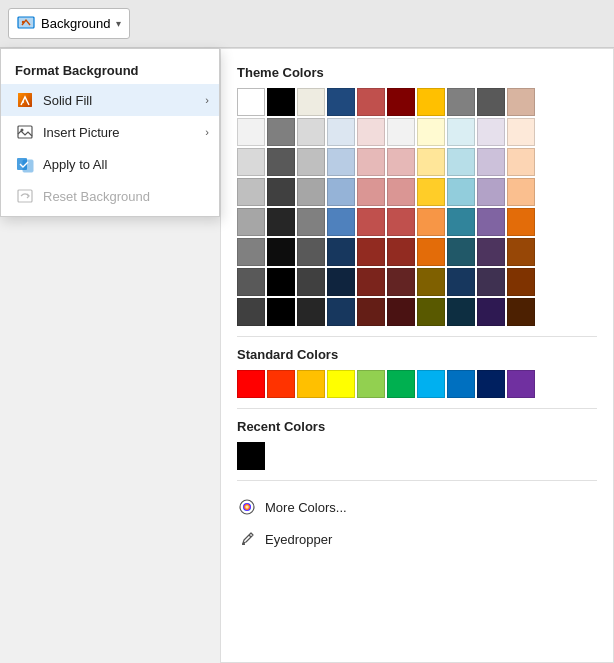 The width and height of the screenshot is (614, 663). I want to click on more-colors-link: More Colors..., so click(417, 507).